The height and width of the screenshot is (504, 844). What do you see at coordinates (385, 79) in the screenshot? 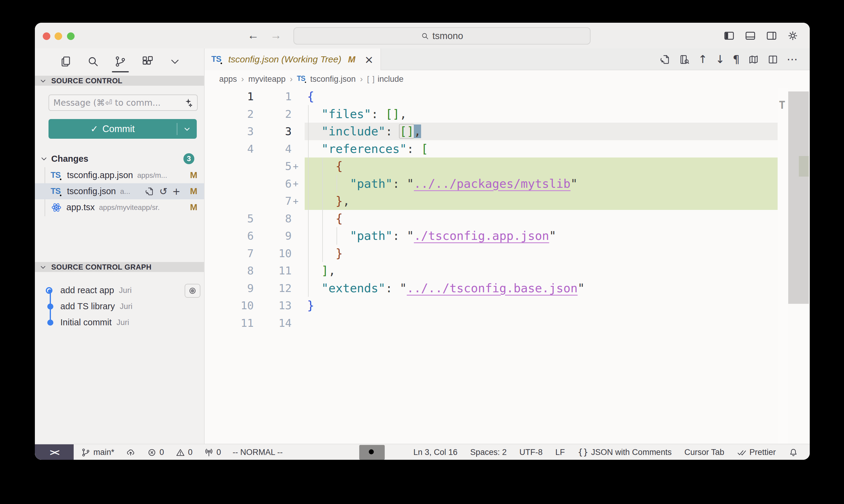
I see `breadcrumb-item-include: [ ]include` at bounding box center [385, 79].